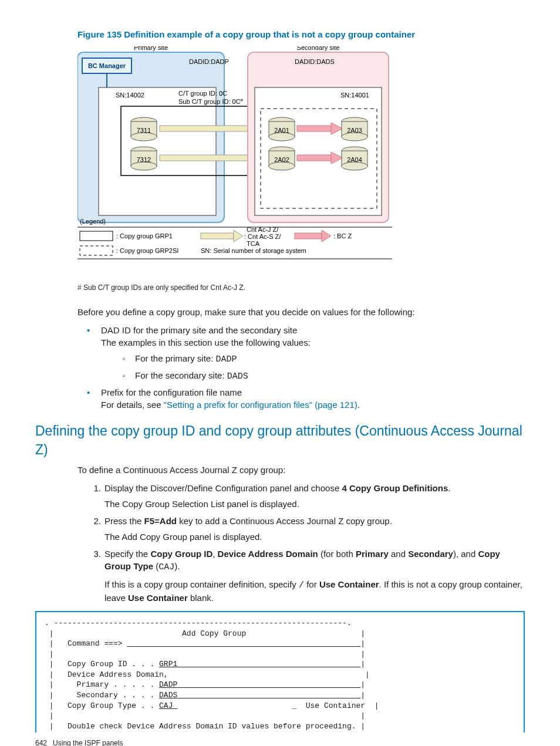  Describe the element at coordinates (372, 554) in the screenshot. I see `step-bold: Primary` at that location.